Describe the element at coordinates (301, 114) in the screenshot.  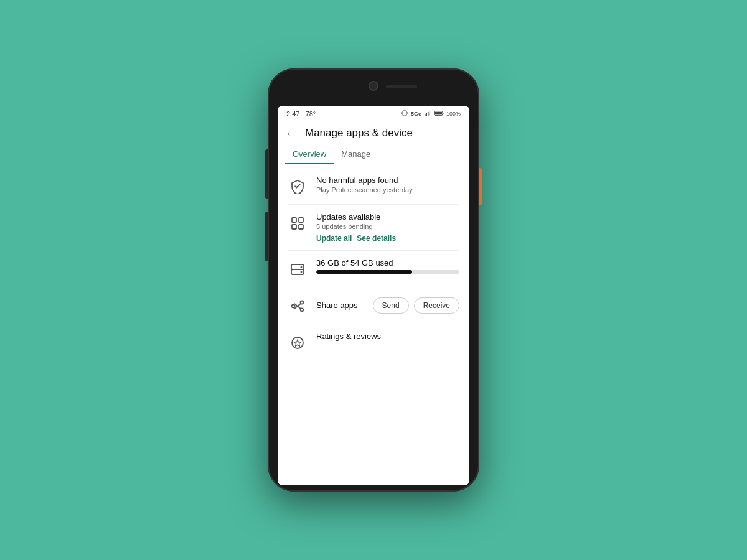
I see `status-time: 2:47 78°` at that location.